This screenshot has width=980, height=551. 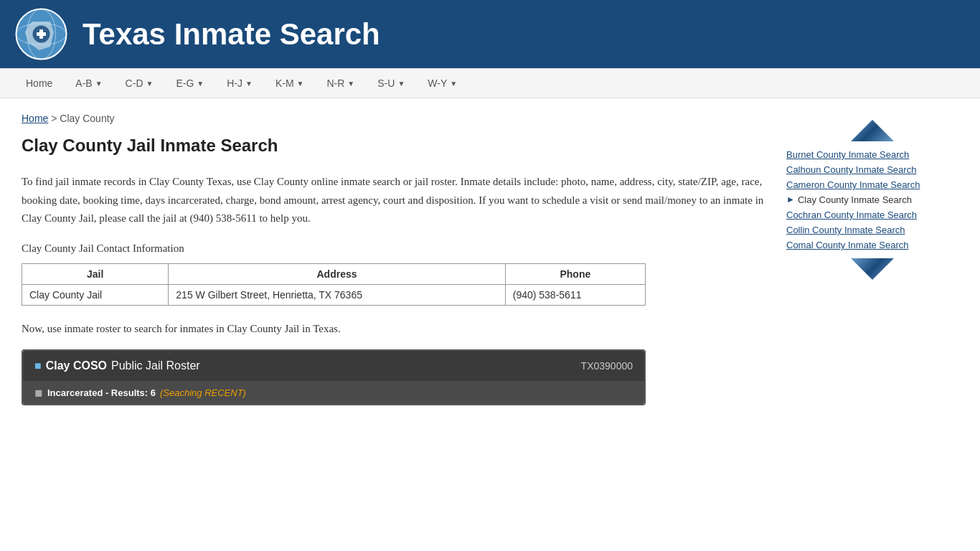 What do you see at coordinates (872, 185) in the screenshot?
I see `sidebar-link-cameron: Cameron County Inmate Search` at bounding box center [872, 185].